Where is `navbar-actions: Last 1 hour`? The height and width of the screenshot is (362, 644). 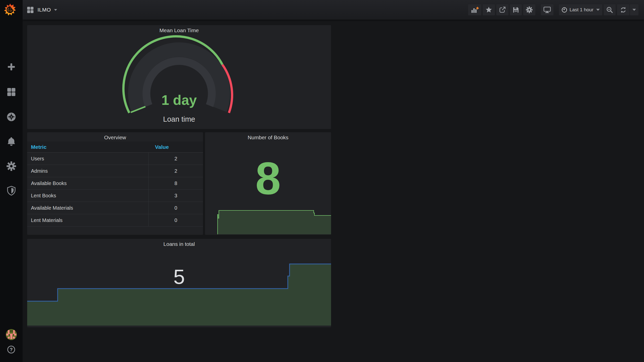 navbar-actions: Last 1 hour is located at coordinates (553, 10).